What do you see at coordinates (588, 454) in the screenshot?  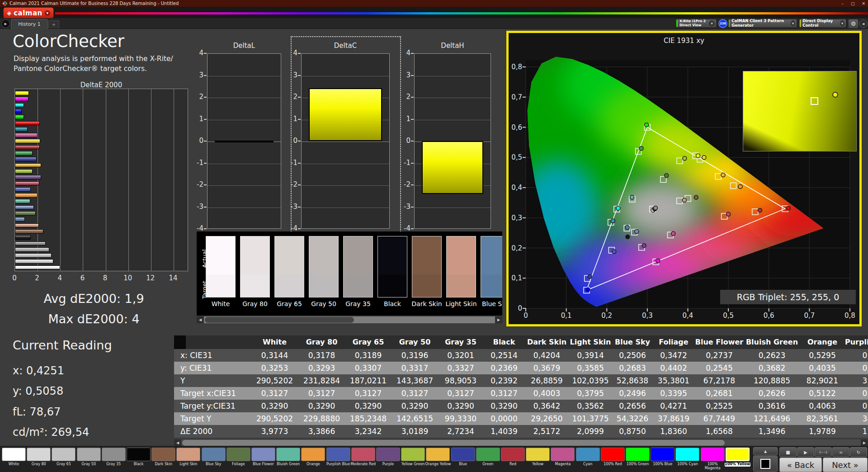 I see `pattern-swatch-Cyan` at bounding box center [588, 454].